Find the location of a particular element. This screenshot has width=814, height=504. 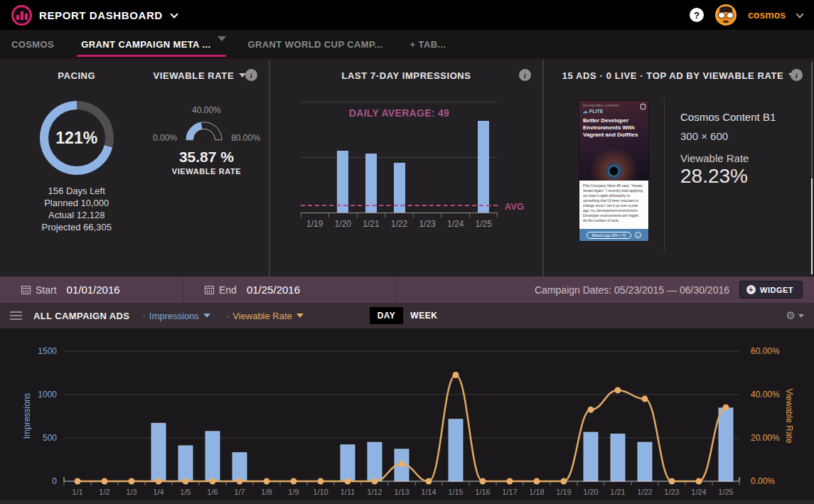

end-label: End is located at coordinates (227, 290).